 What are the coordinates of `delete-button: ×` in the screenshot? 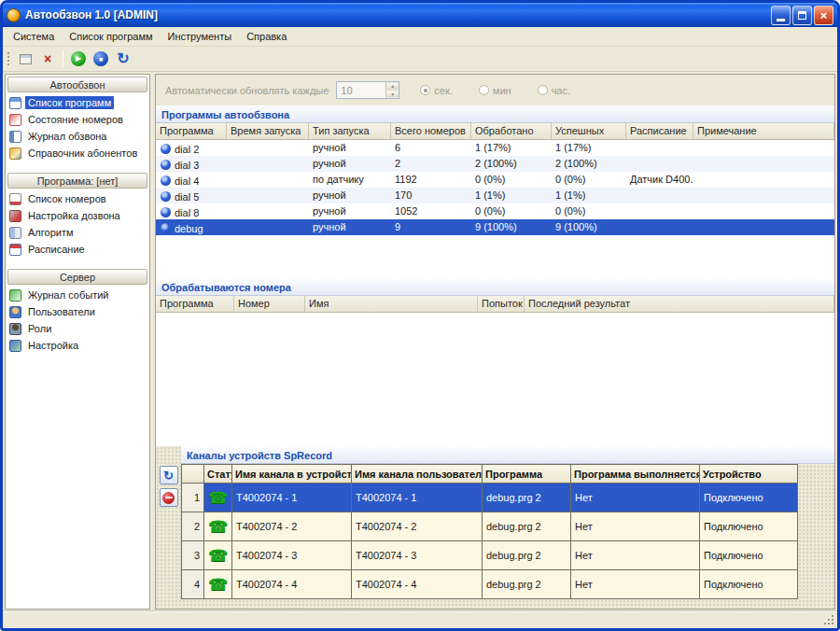 It's located at (48, 59).